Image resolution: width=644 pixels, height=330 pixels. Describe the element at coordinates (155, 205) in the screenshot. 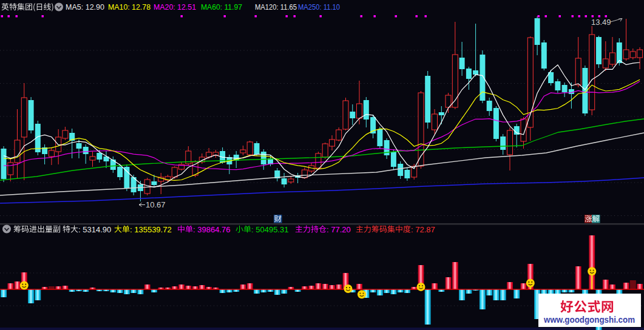

I see `svg-text: 10.67` at that location.